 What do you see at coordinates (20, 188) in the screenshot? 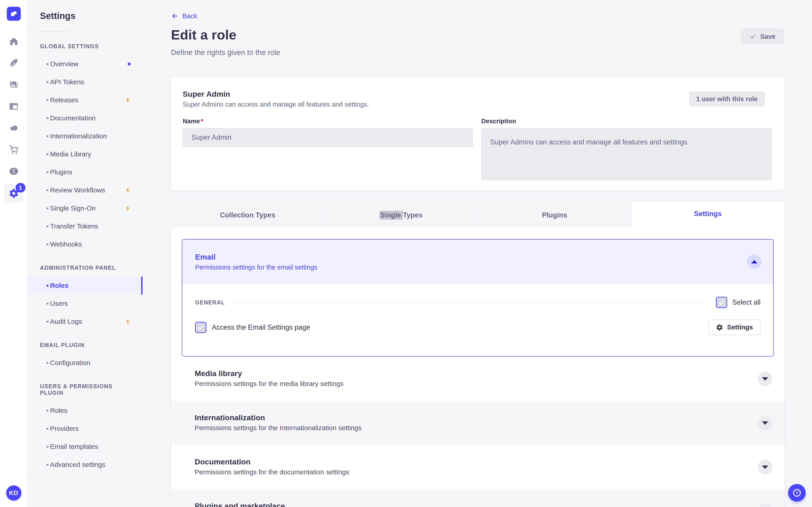
I see `notification-badge: 1` at bounding box center [20, 188].